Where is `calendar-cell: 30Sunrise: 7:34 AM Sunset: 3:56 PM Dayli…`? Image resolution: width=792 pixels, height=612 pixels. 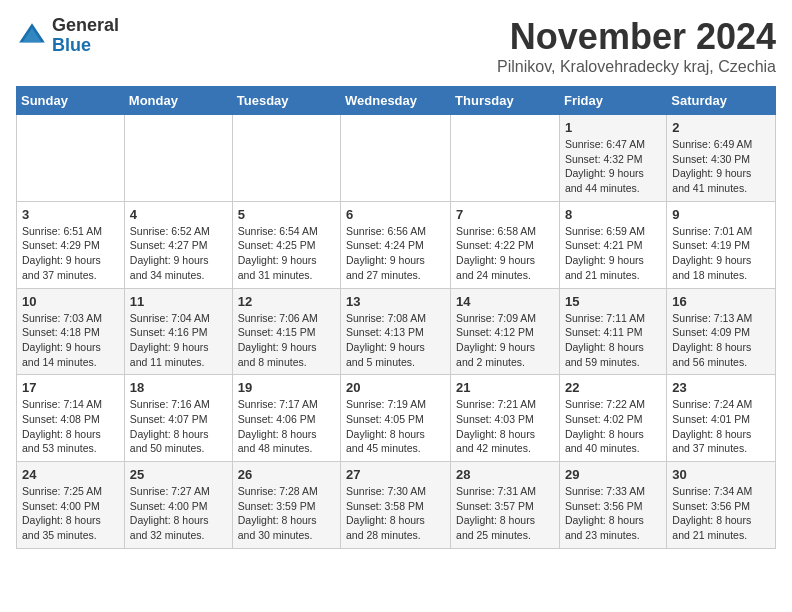 calendar-cell: 30Sunrise: 7:34 AM Sunset: 3:56 PM Dayli… is located at coordinates (722, 506).